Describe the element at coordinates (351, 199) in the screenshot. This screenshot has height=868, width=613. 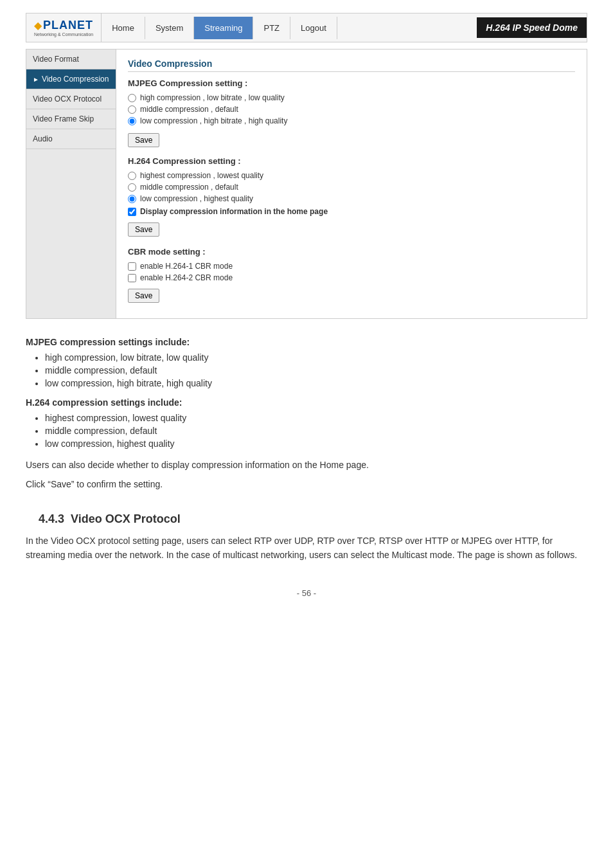
I see `h264-option-3: low compression , highest quality` at that location.